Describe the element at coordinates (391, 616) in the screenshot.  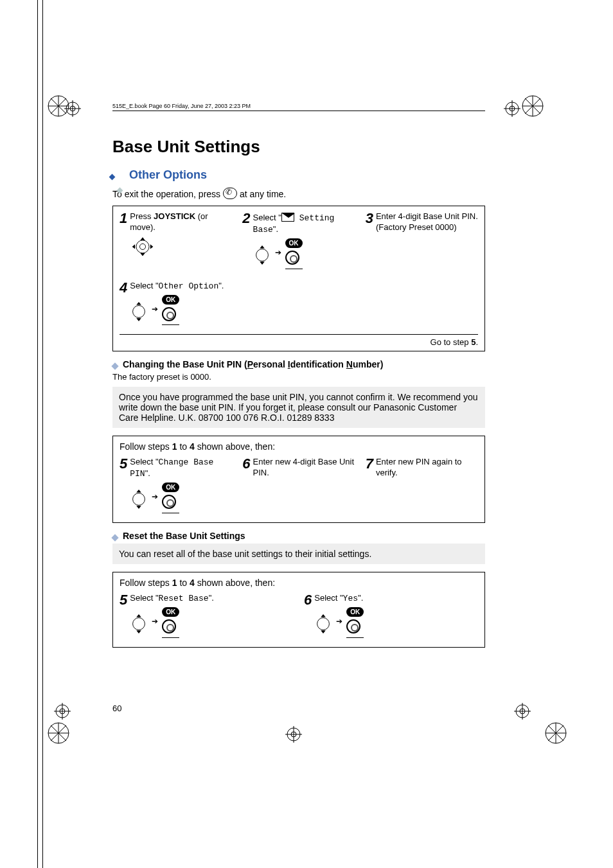
I see `step-6: 6 Select "Yes". ➔ OK` at that location.